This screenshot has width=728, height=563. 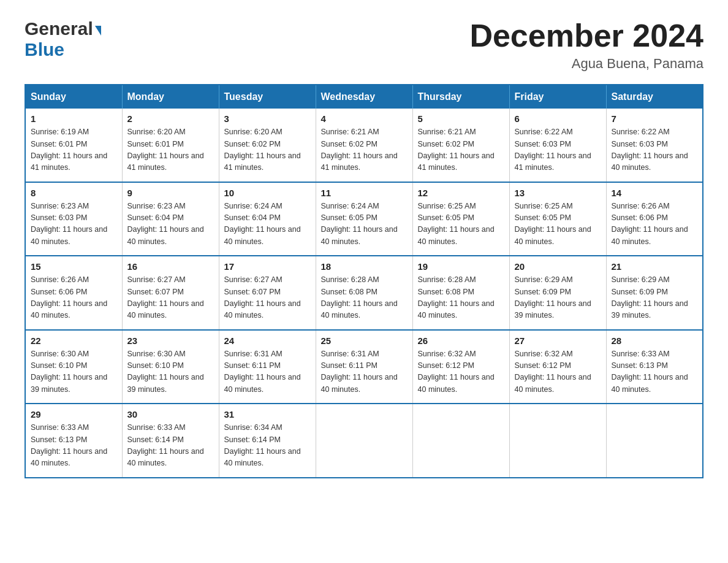 I want to click on day-number: 28, so click(x=654, y=341).